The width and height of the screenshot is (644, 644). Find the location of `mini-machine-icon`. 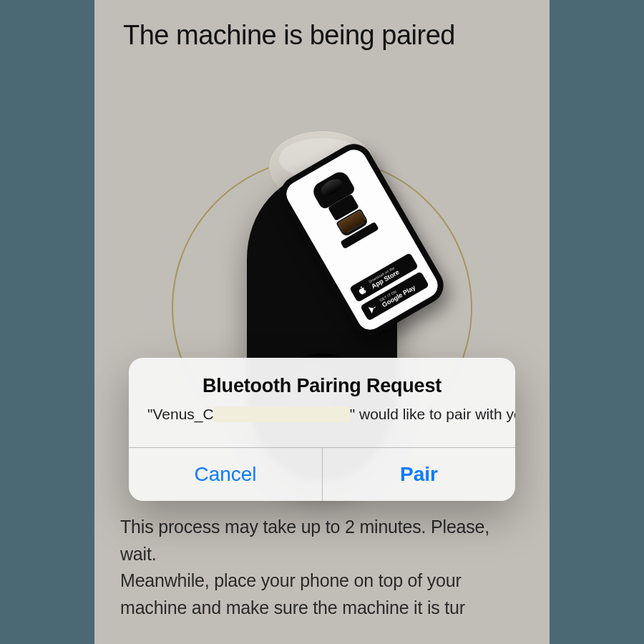

mini-machine-icon is located at coordinates (346, 213).